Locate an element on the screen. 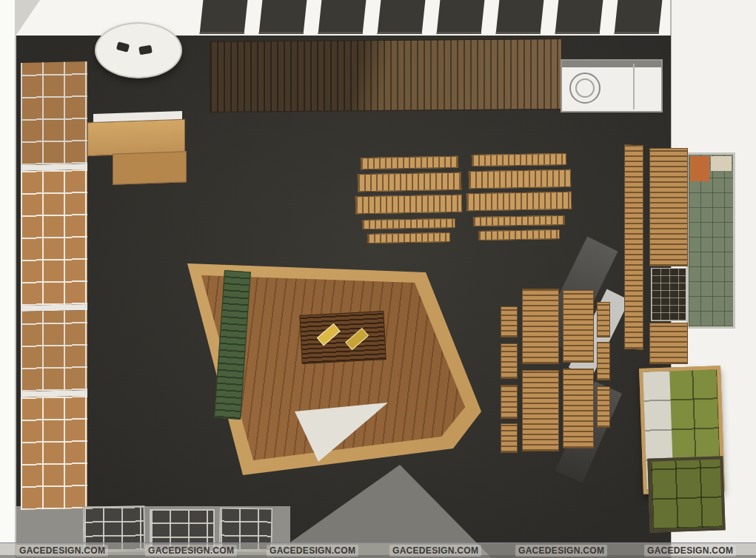 The height and width of the screenshot is (558, 756). hanging-slat-screen is located at coordinates (386, 75).